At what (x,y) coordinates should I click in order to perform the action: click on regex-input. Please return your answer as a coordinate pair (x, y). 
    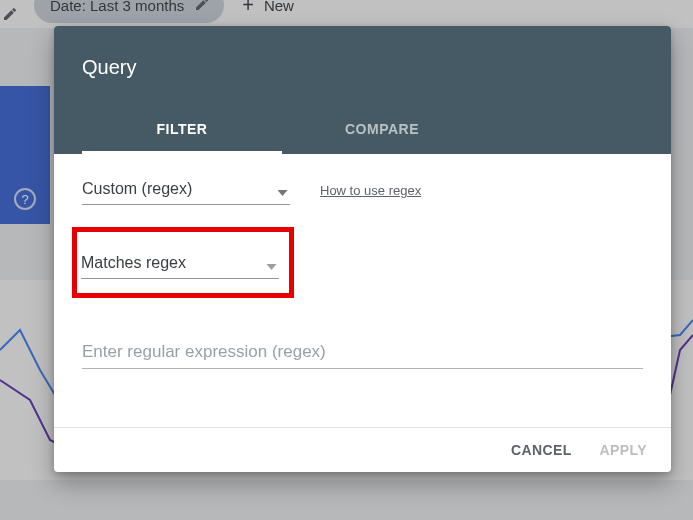
    Looking at the image, I should click on (362, 352).